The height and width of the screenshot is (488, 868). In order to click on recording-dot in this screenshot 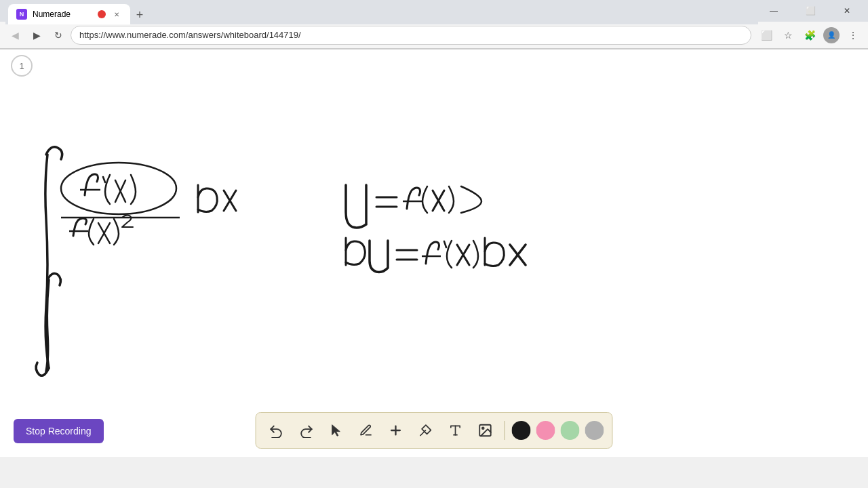, I will do `click(102, 14)`.